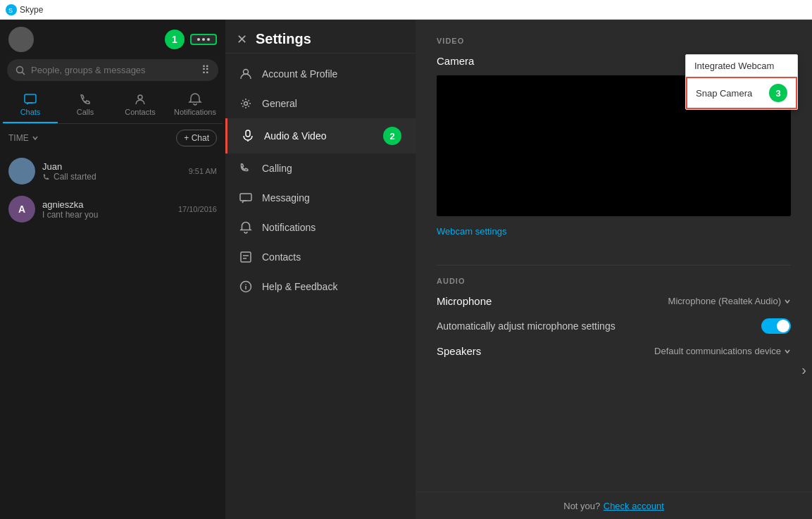  What do you see at coordinates (614, 351) in the screenshot?
I see `speakers-row: Speakers Default communications device` at bounding box center [614, 351].